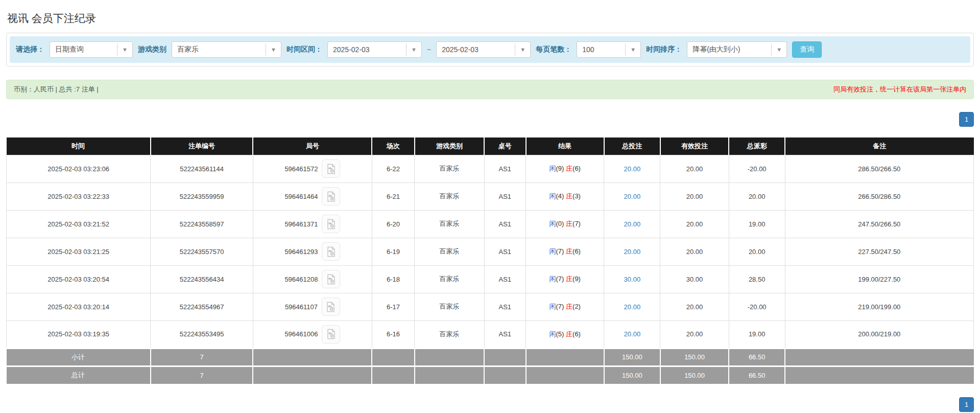 The width and height of the screenshot is (980, 413). I want to click on round-id-group: 596461572, so click(313, 169).